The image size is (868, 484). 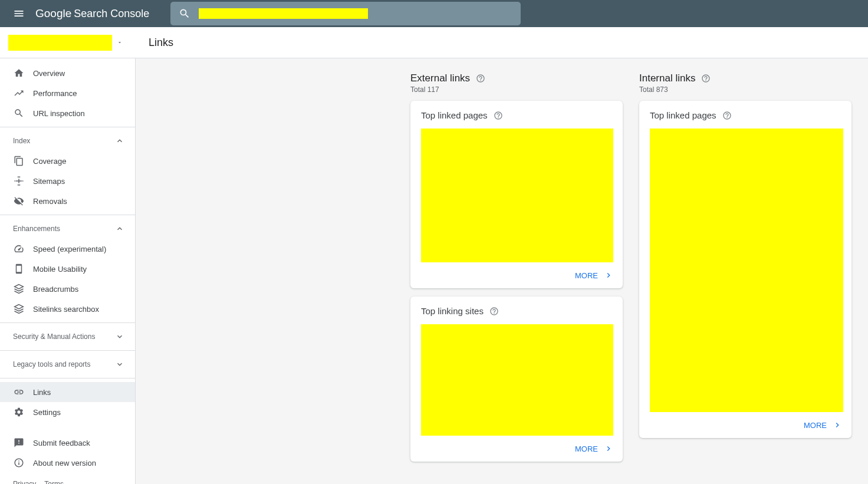 I want to click on section-label: Index, so click(x=21, y=141).